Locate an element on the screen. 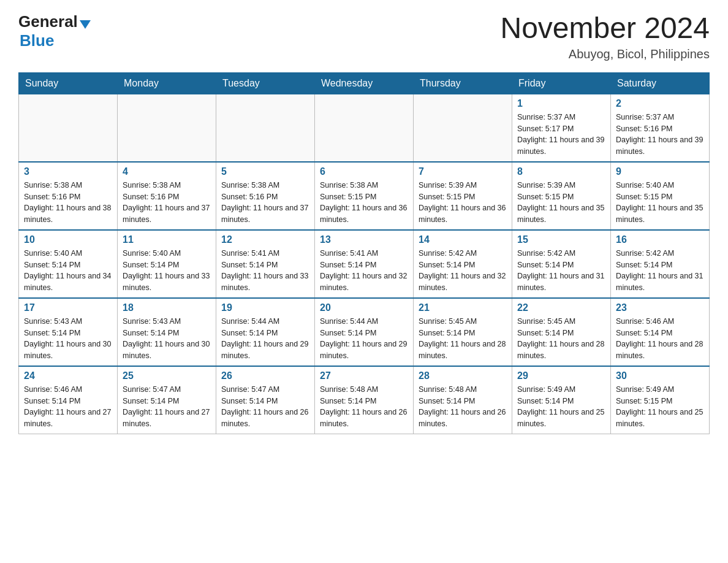  calendar-cell: 15Sunrise: 5:42 AMSunset: 5:14 PMDayligh… is located at coordinates (561, 264).